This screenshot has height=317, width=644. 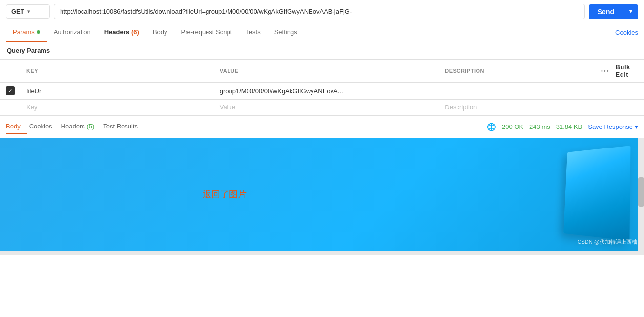 What do you see at coordinates (607, 242) in the screenshot?
I see `watermark: CSDN @伏加特遇上西柚` at bounding box center [607, 242].